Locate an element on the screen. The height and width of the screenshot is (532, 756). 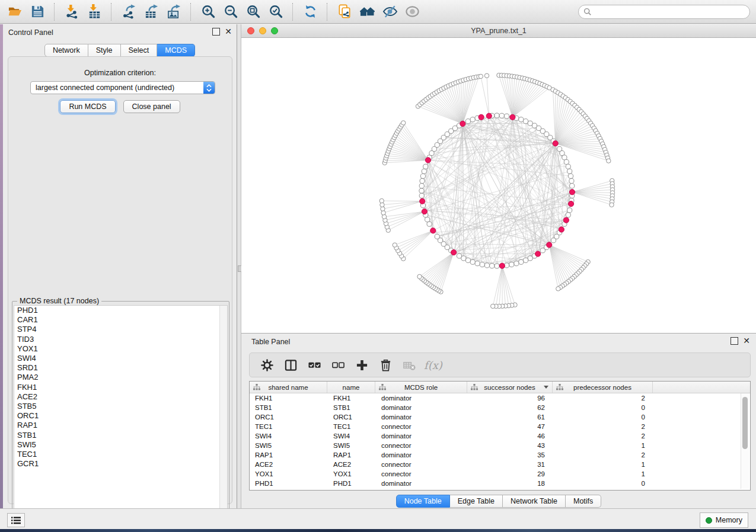
table-options-icon is located at coordinates (267, 365).